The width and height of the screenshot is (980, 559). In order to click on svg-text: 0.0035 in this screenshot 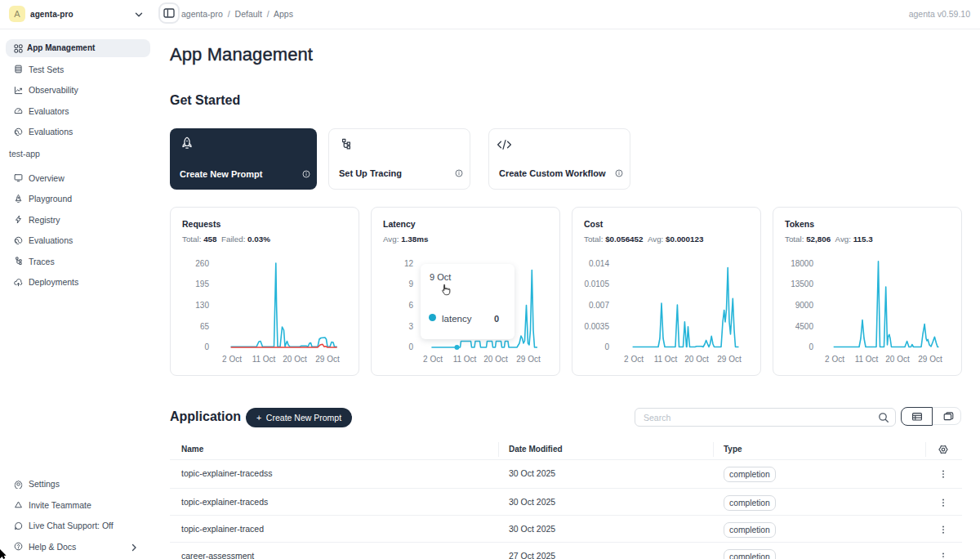, I will do `click(596, 327)`.